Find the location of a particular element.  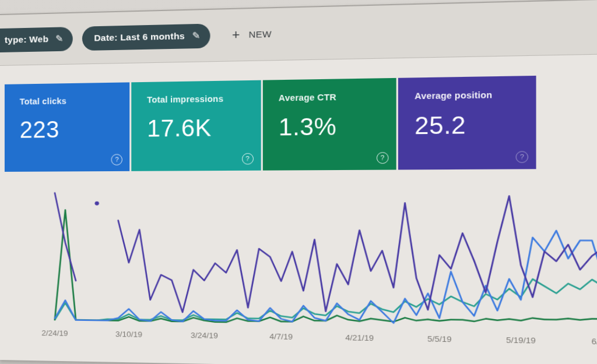

card-value: 1.3% is located at coordinates (338, 127).